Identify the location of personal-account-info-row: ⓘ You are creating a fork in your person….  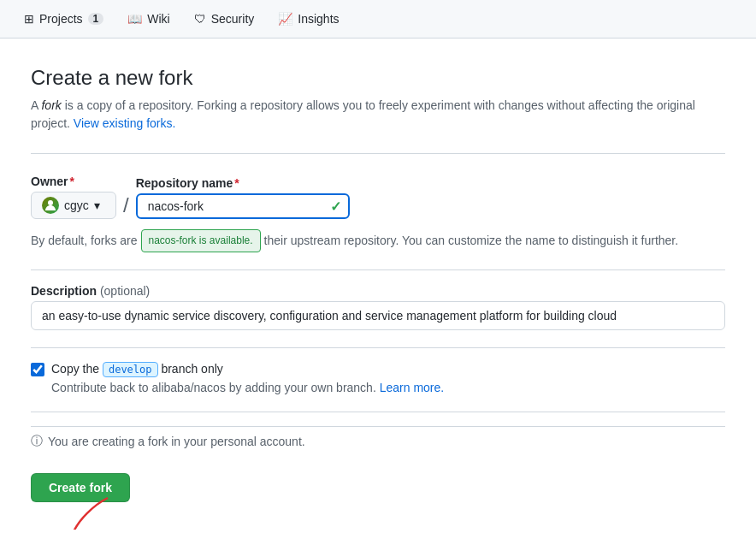
(378, 441).